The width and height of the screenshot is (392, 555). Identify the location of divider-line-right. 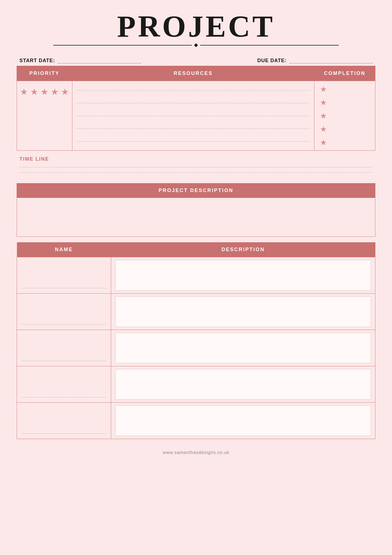
(269, 45).